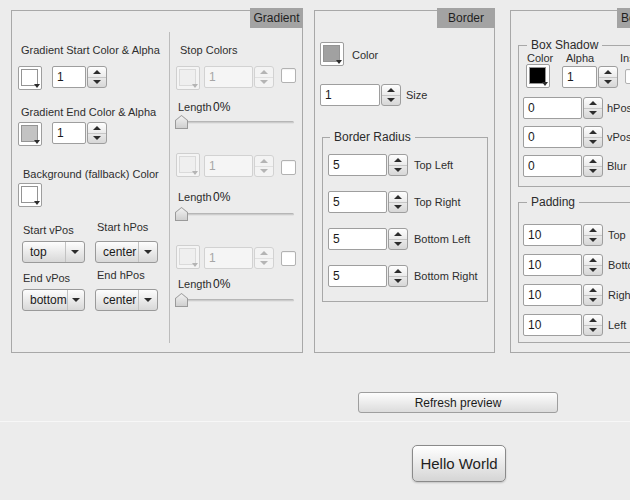 Image resolution: width=630 pixels, height=500 pixels. Describe the element at coordinates (459, 464) in the screenshot. I see `hello-world-preview-button: Hello World` at that location.